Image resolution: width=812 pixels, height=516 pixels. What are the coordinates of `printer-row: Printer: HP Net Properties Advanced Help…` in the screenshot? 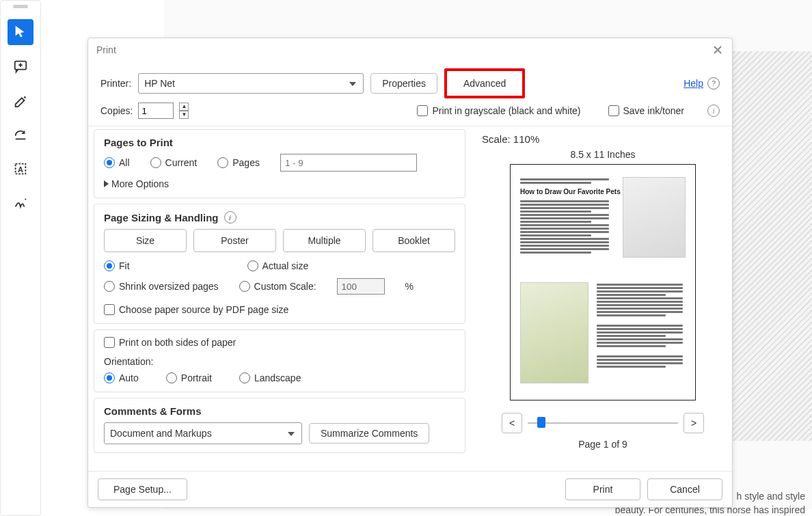 It's located at (410, 81).